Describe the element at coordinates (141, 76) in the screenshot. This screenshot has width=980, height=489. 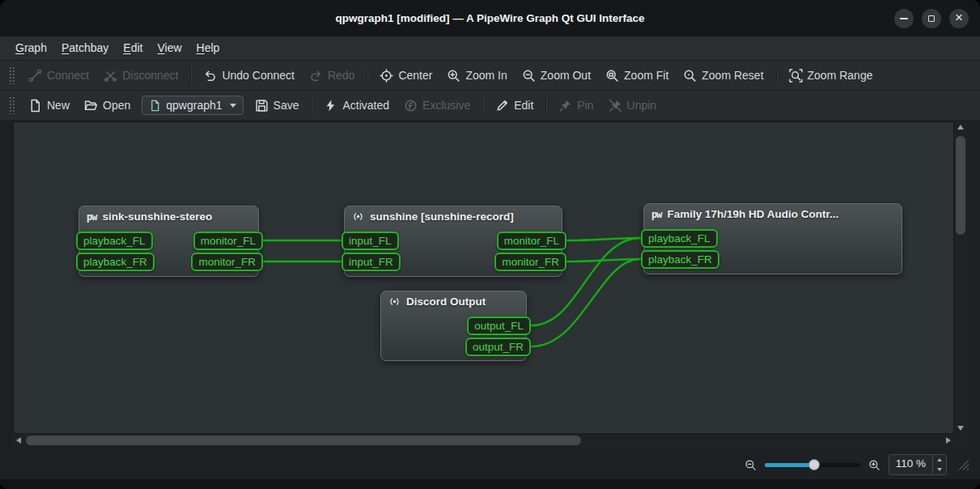
I see `disconnect-button: Disconnect` at that location.